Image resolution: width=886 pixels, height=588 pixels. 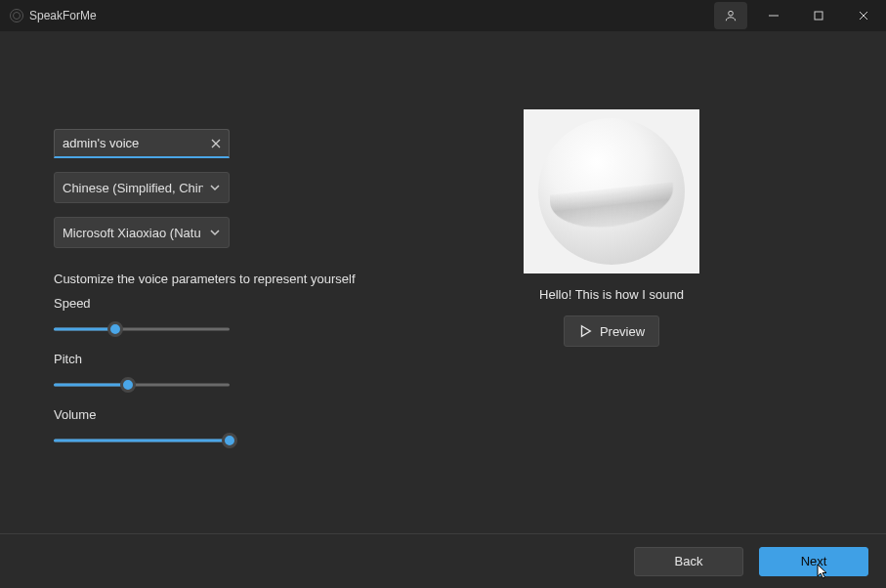 What do you see at coordinates (142, 188) in the screenshot?
I see `language-dropdown: Chinese (Simplified, Chin` at bounding box center [142, 188].